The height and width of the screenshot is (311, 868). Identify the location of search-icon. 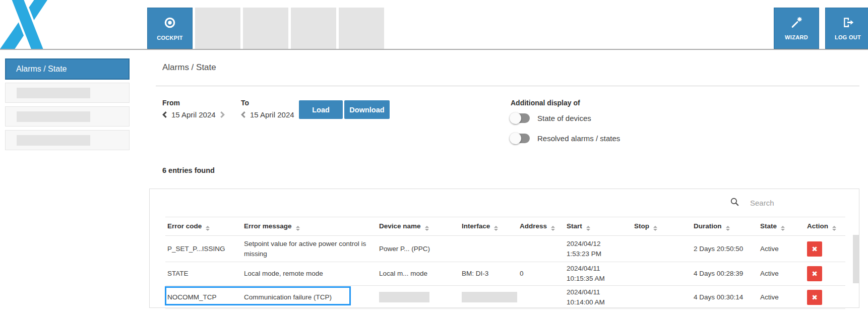
(735, 203).